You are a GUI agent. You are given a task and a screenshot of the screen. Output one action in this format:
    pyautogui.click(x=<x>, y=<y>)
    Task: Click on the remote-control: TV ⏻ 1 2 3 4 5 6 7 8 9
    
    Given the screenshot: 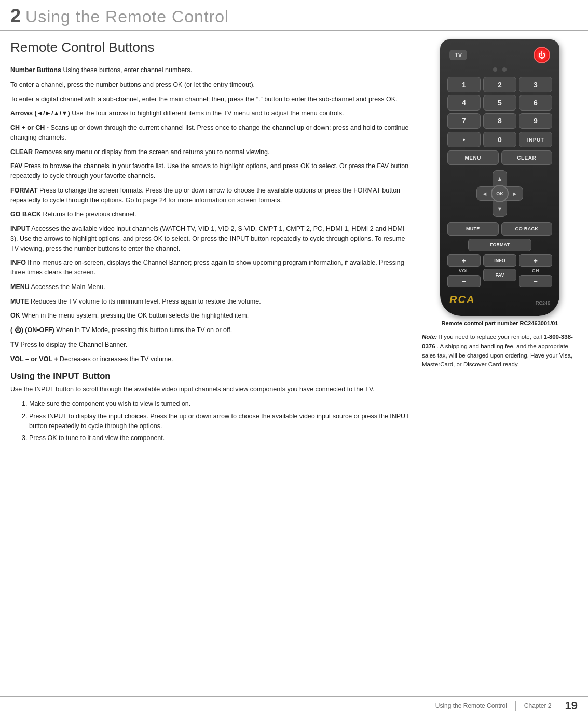 What is the action you would take?
    pyautogui.click(x=500, y=177)
    